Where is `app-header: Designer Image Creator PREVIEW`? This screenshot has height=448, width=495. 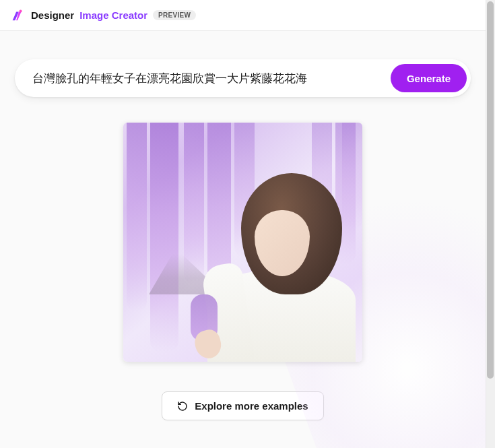
app-header: Designer Image Creator PREVIEW is located at coordinates (242, 15).